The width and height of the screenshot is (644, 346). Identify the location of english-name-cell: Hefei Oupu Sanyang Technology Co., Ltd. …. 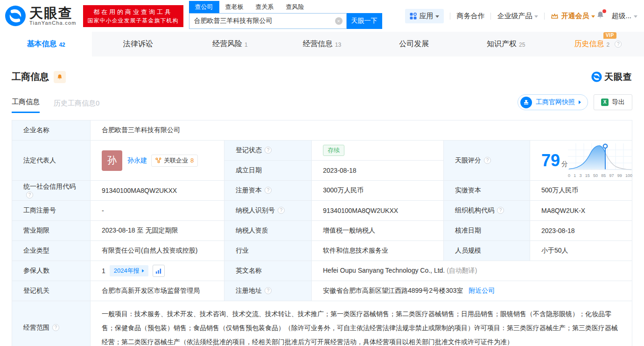
(472, 271).